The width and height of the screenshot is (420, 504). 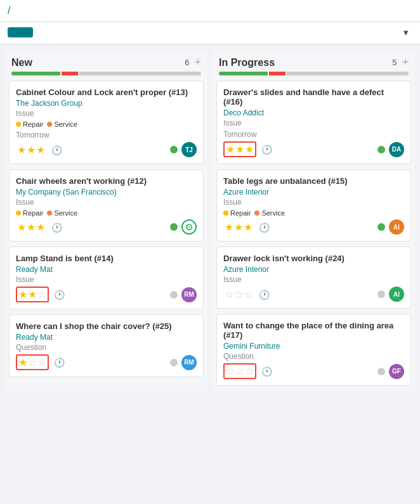 What do you see at coordinates (359, 11) in the screenshot?
I see `search-input` at bounding box center [359, 11].